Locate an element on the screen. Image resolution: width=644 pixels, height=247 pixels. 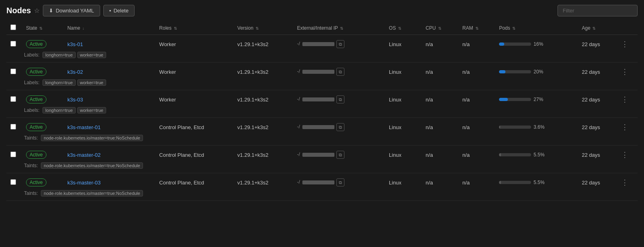
row-ip-cell-4: -/ ⧉ is located at coordinates (339, 154).